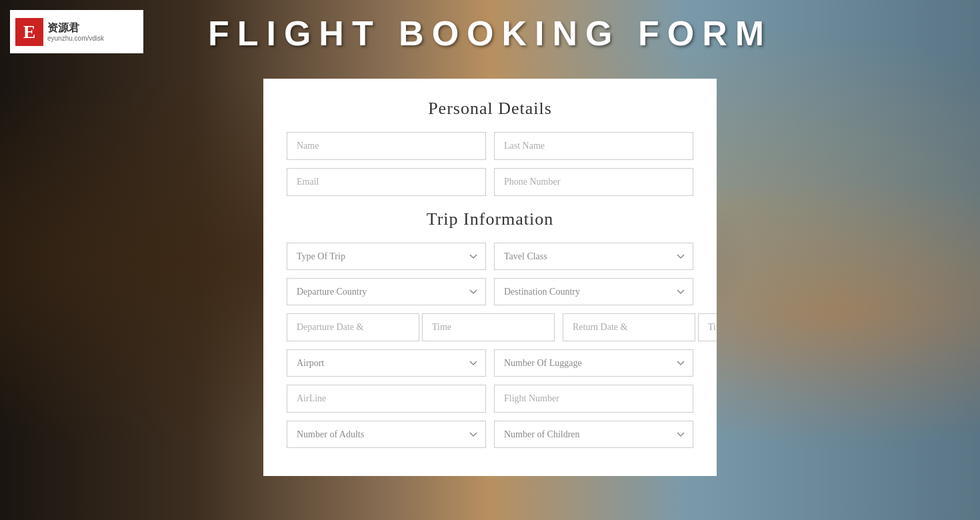  What do you see at coordinates (593, 399) in the screenshot?
I see `flight-number-input` at bounding box center [593, 399].